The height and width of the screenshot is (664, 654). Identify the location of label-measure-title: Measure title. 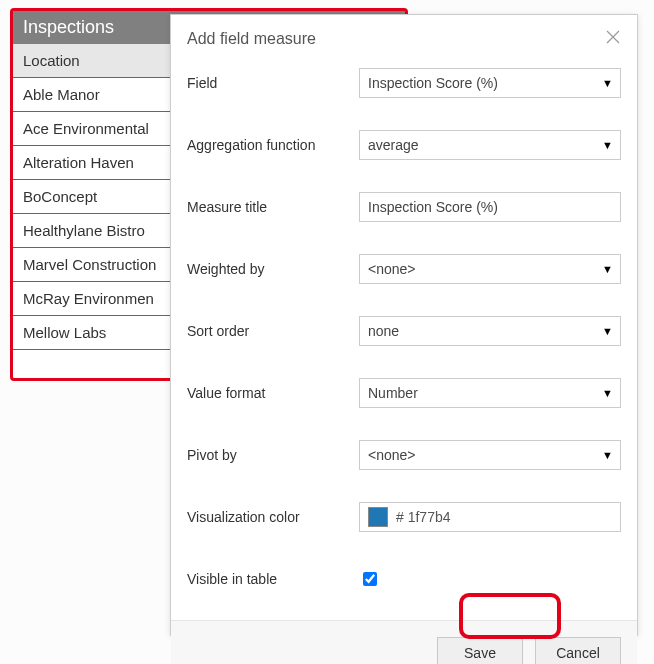
(273, 207).